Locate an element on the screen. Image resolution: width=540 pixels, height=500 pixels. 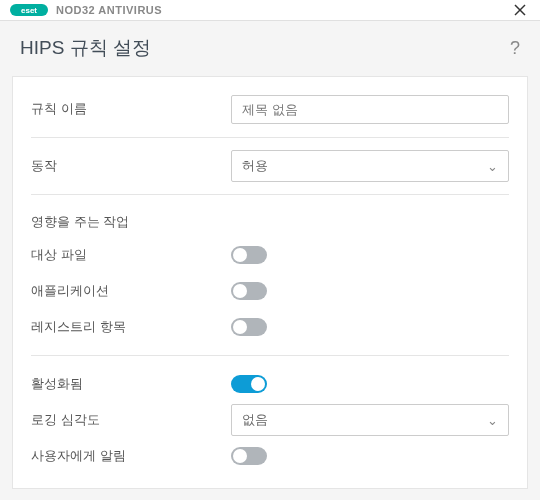
brand-logo: eset is located at coordinates (30, 10).